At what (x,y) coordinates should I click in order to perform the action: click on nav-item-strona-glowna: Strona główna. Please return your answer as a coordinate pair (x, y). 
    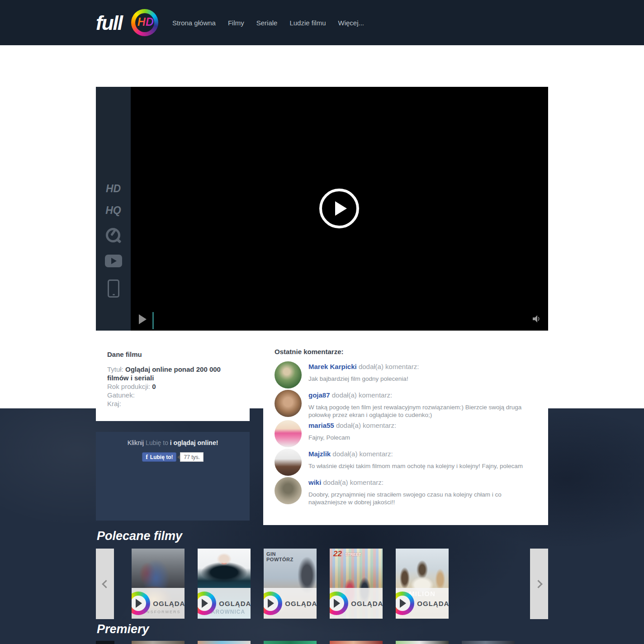
    Looking at the image, I should click on (194, 23).